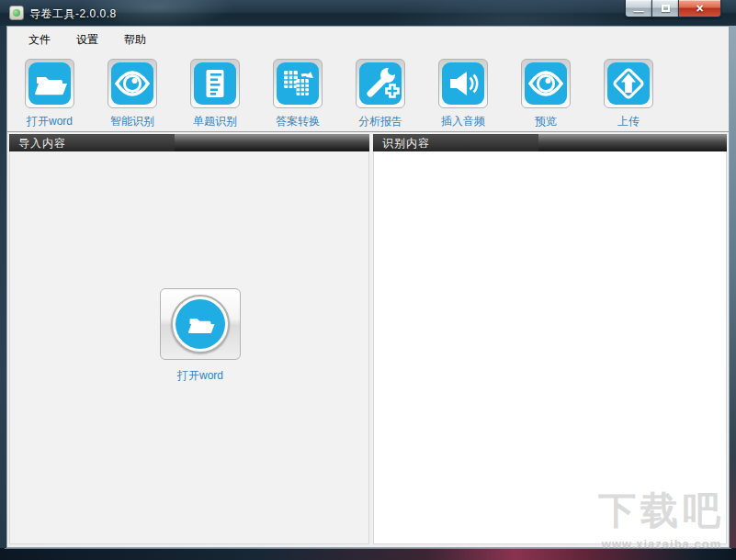 The image size is (736, 560). Describe the element at coordinates (640, 11) in the screenshot. I see `minimize-icon: —` at that location.